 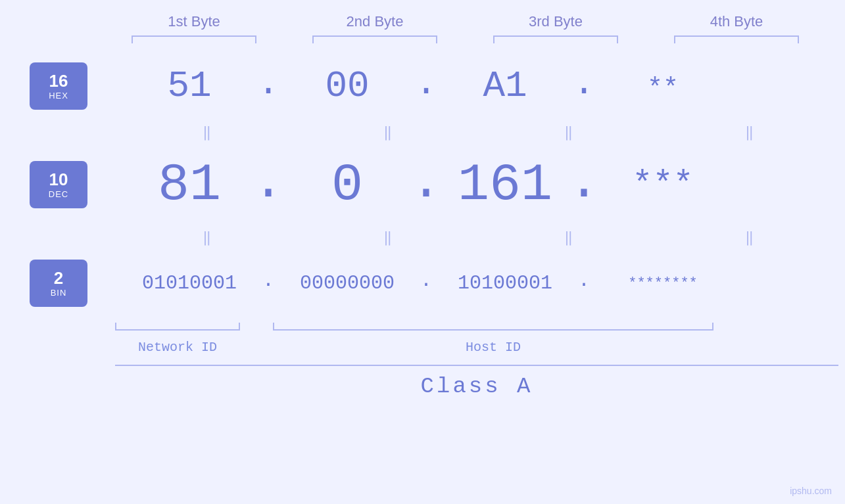 I want to click on bin-badge: 2 BIN, so click(x=59, y=283).